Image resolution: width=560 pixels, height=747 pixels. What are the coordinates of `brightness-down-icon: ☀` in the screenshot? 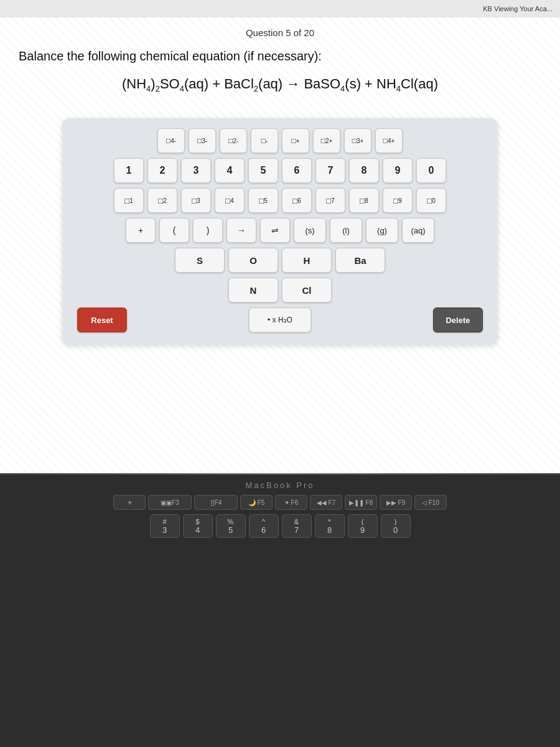 It's located at (129, 503).